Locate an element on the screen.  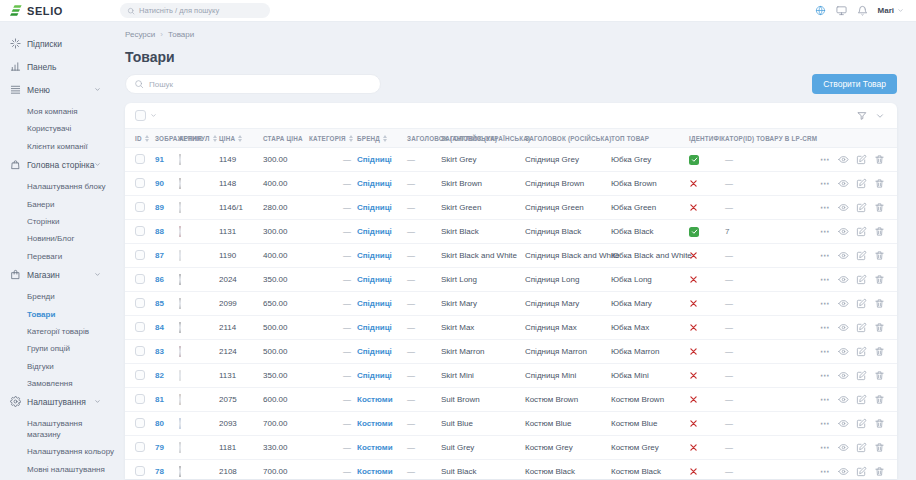
sidebar-subitem: Бренди is located at coordinates (74, 297).